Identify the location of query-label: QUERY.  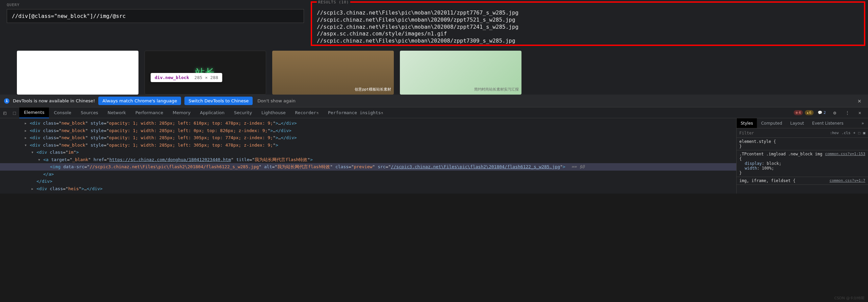
(155, 5).